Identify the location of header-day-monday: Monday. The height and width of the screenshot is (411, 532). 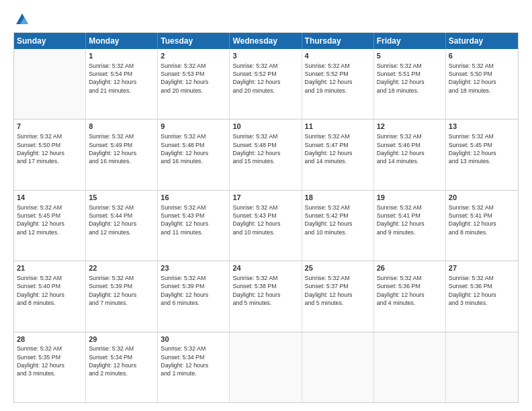
(122, 41).